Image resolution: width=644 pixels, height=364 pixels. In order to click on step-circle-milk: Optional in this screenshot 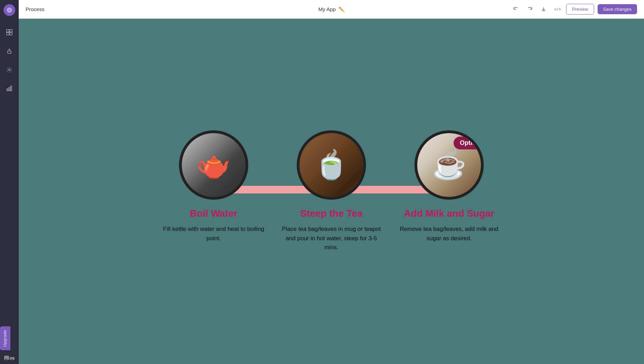, I will do `click(449, 165)`.